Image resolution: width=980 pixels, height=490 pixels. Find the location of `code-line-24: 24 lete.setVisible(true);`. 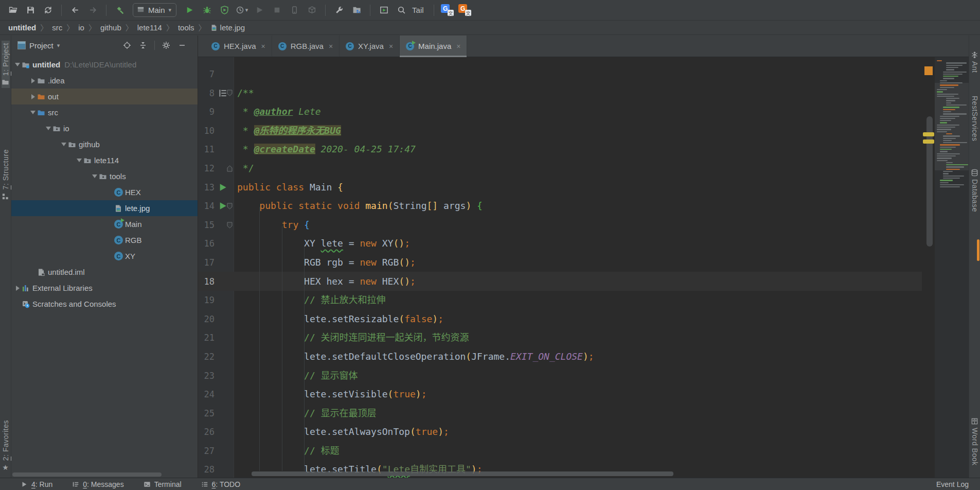

code-line-24: 24 lete.setVisible(true); is located at coordinates (560, 394).